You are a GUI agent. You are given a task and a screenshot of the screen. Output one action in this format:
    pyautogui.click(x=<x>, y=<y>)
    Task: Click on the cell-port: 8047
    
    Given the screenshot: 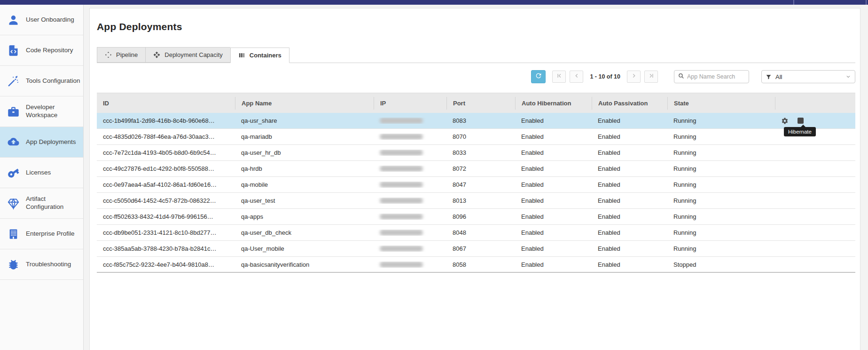 What is the action you would take?
    pyautogui.click(x=481, y=184)
    